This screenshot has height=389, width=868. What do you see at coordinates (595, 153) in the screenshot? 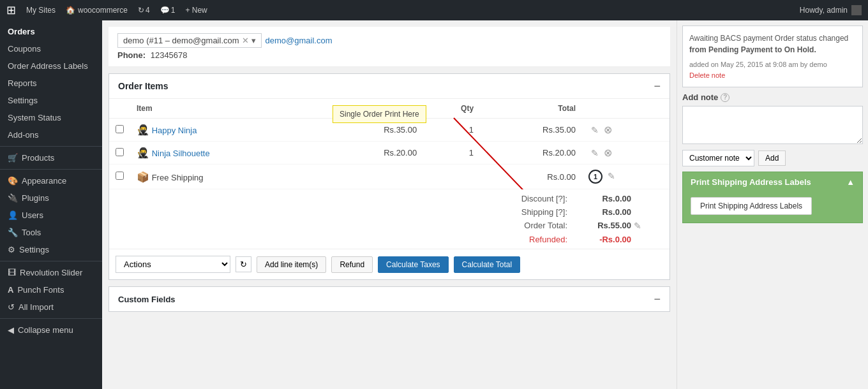
I see `edit-icon-2: ✎` at bounding box center [595, 153].